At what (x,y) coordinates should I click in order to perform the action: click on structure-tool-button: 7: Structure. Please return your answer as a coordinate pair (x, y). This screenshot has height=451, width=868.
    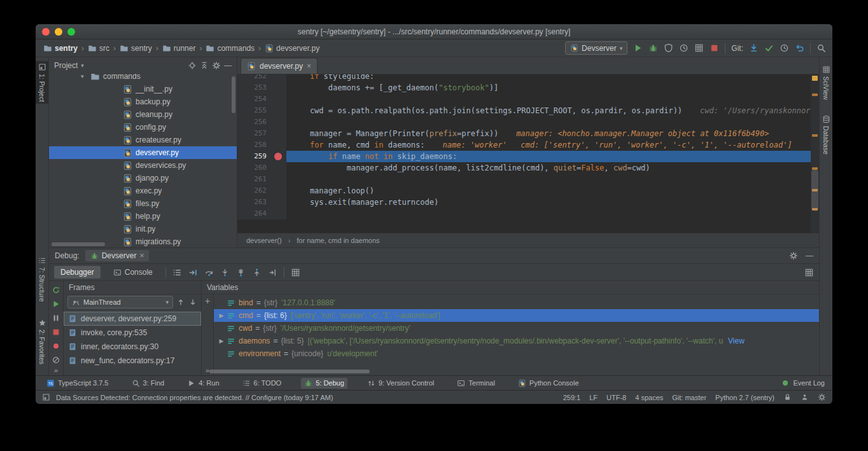
    Looking at the image, I should click on (42, 279).